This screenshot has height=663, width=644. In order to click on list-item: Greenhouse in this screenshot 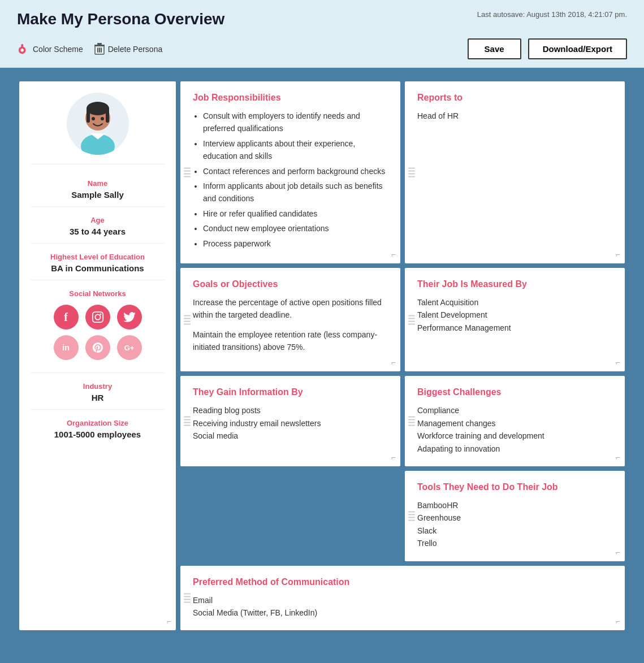, I will do `click(515, 518)`.